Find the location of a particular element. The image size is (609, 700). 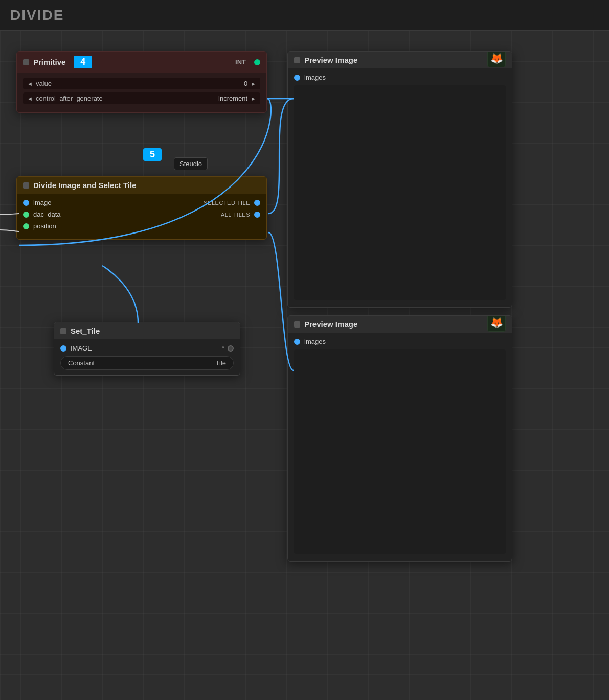

position-port-row: position is located at coordinates (142, 226).